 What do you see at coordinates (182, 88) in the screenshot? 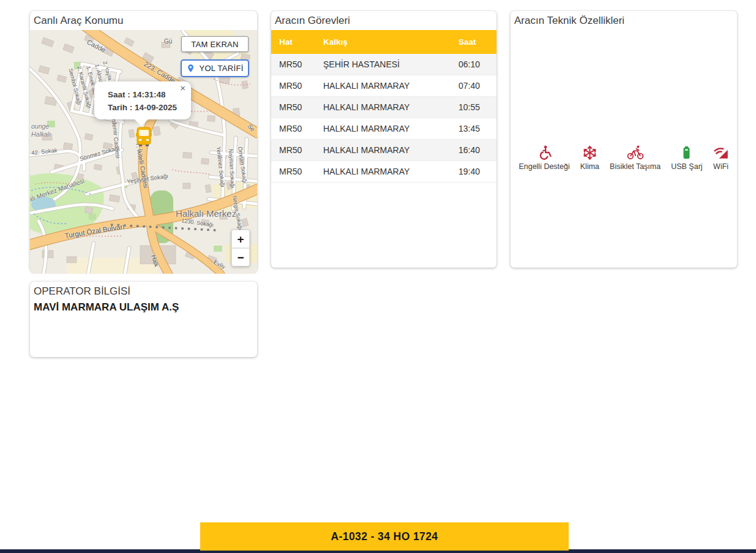
I see `close-icon: ×` at bounding box center [182, 88].